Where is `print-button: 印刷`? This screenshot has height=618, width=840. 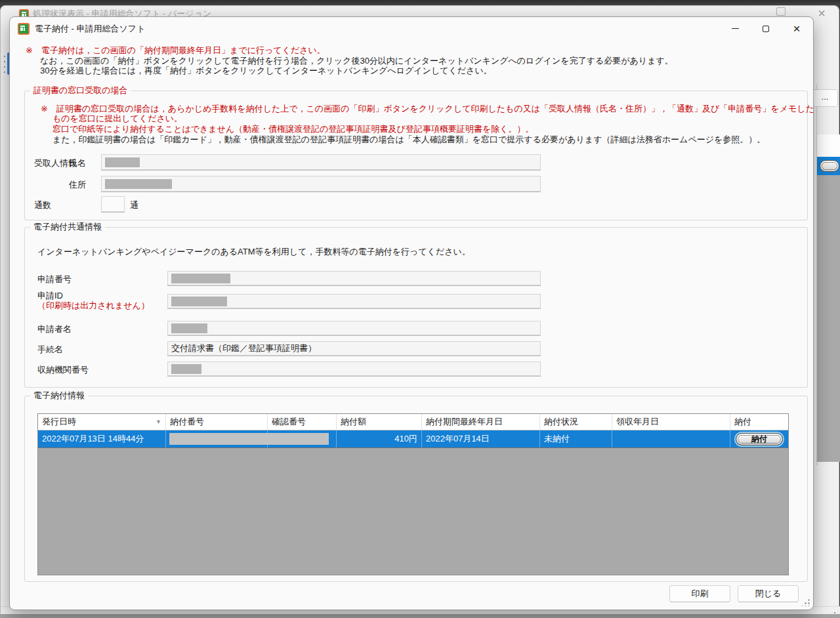 print-button: 印刷 is located at coordinates (700, 594).